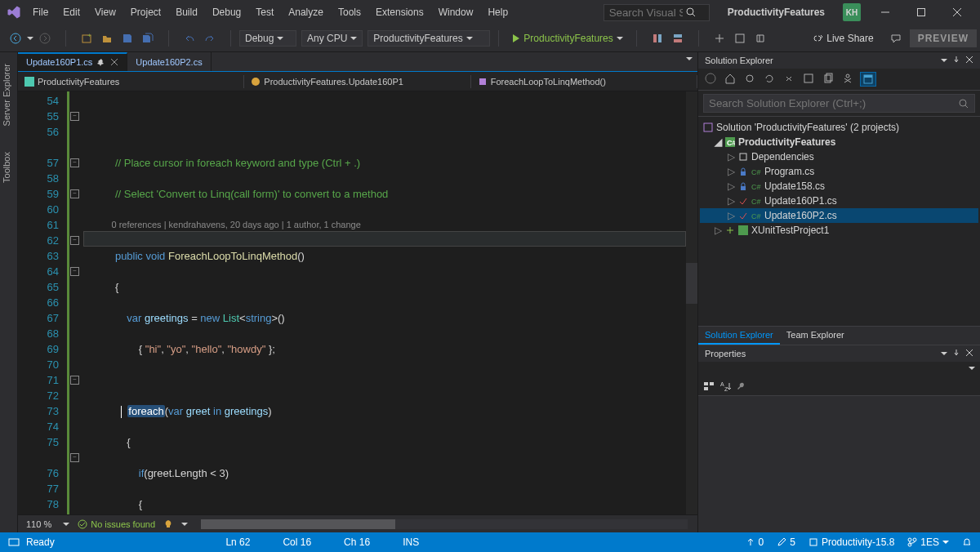  What do you see at coordinates (297, 542) in the screenshot?
I see `status-col: Col 16` at bounding box center [297, 542].